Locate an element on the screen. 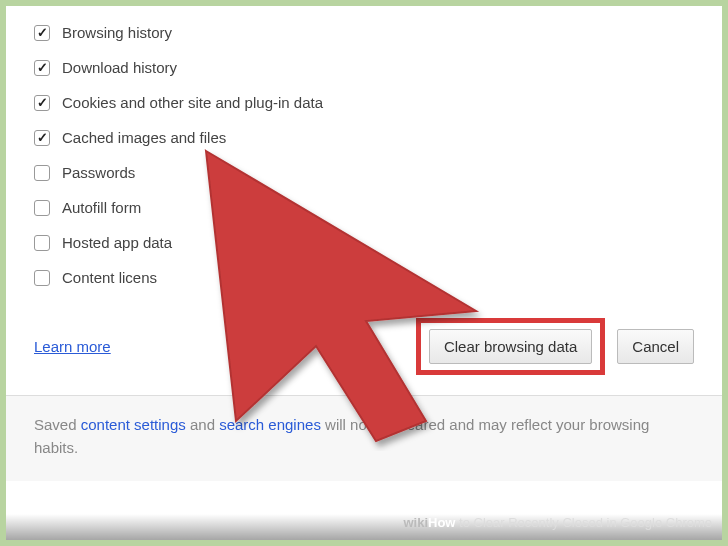 The image size is (728, 546). option-passwords: Passwords is located at coordinates (364, 172).